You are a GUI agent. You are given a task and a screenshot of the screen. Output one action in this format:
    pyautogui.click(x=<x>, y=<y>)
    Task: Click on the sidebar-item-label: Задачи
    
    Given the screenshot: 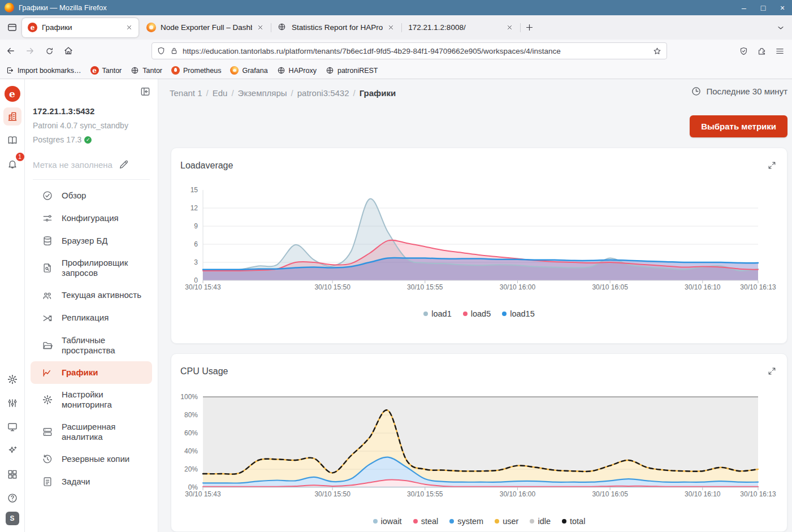 What is the action you would take?
    pyautogui.click(x=105, y=482)
    